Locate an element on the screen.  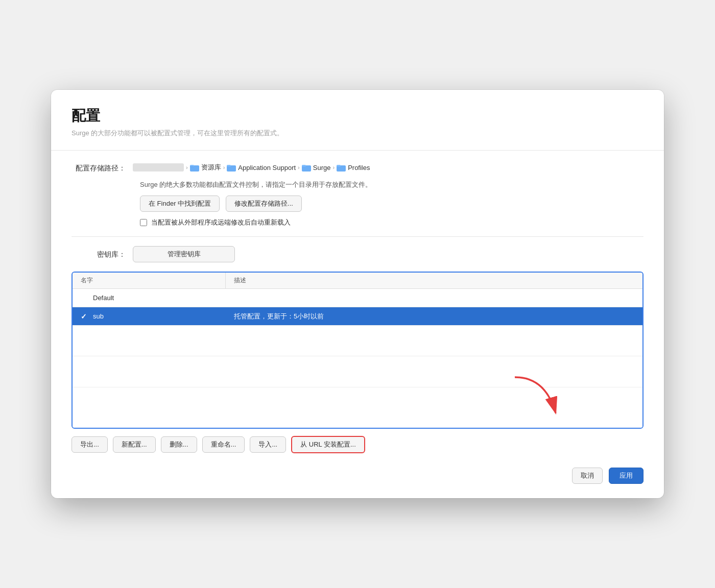
path-segment-profiles: Profiles is located at coordinates (353, 167).